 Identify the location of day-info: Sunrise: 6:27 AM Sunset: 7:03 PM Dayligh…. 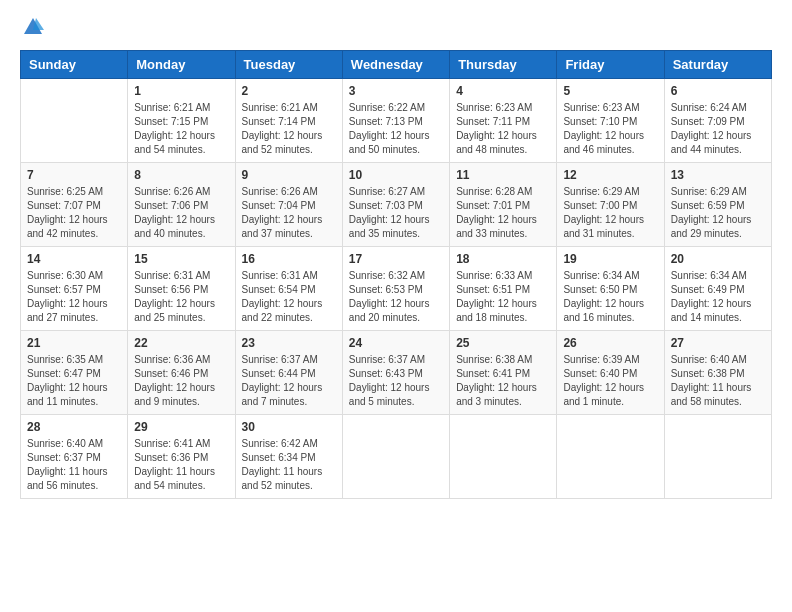
(396, 213).